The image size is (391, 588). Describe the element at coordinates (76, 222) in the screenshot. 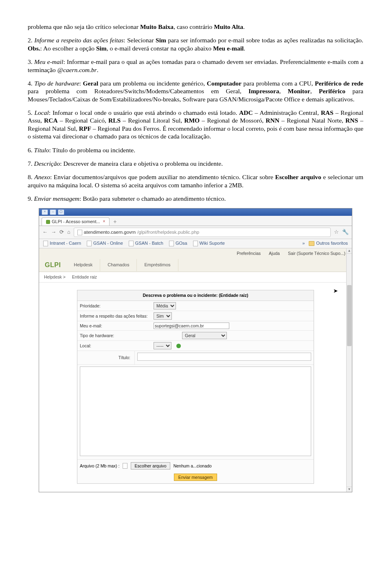

I see `tab-title: GLPI - Acesso soment...` at that location.